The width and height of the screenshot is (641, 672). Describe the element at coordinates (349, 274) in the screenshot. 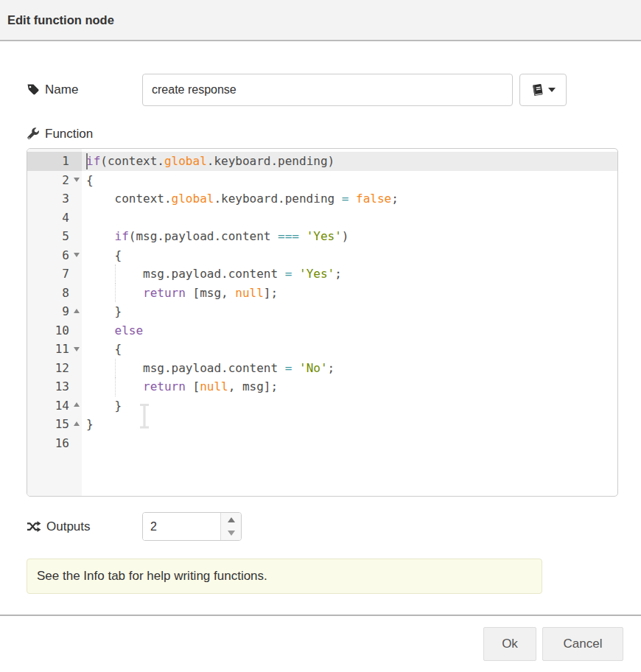

I see `code-line: msg.payload.content = 'Yes';` at that location.